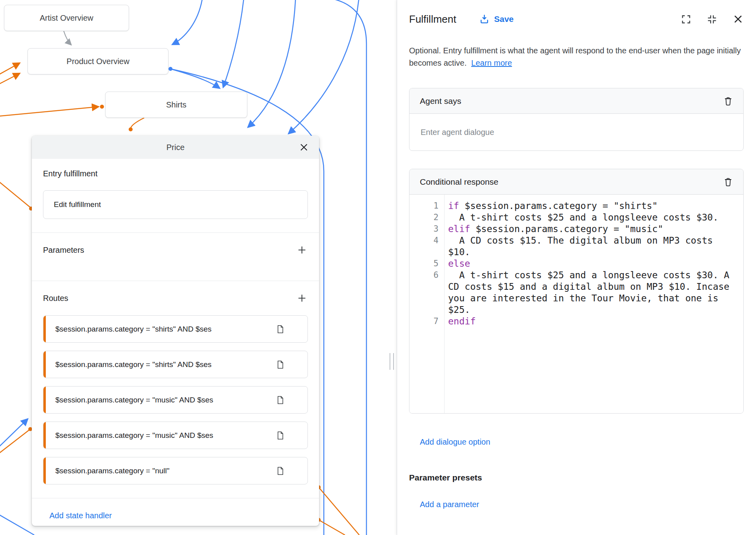 This screenshot has width=756, height=535. Describe the element at coordinates (712, 19) in the screenshot. I see `collapse-icon` at that location.